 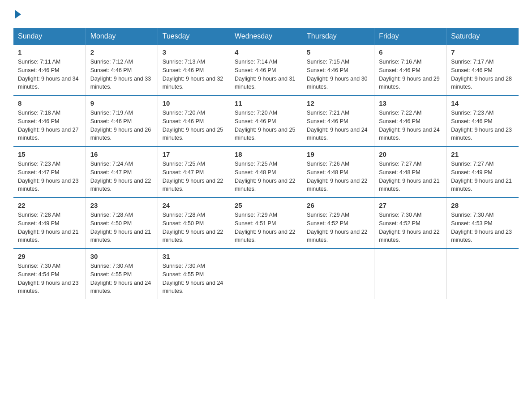 I want to click on day-number: 27, so click(x=410, y=205).